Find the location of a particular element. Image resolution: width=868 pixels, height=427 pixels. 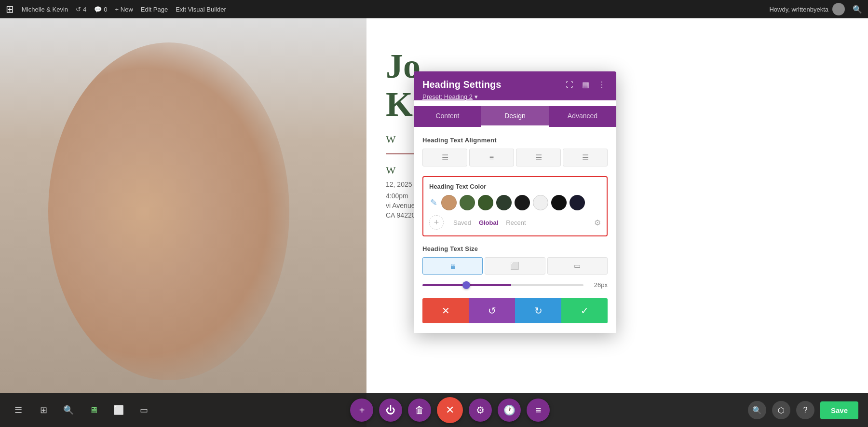

redo-button: ↻ is located at coordinates (538, 311).